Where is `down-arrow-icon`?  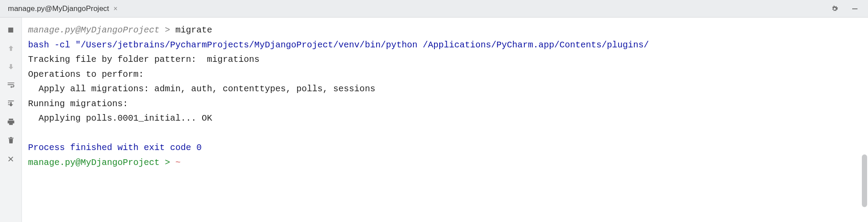 down-arrow-icon is located at coordinates (11, 67).